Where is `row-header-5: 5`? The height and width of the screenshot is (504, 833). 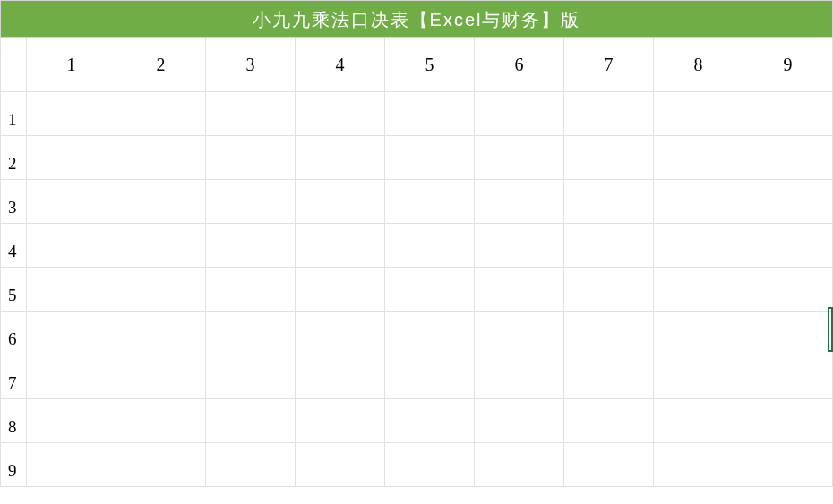
row-header-5: 5 is located at coordinates (14, 290).